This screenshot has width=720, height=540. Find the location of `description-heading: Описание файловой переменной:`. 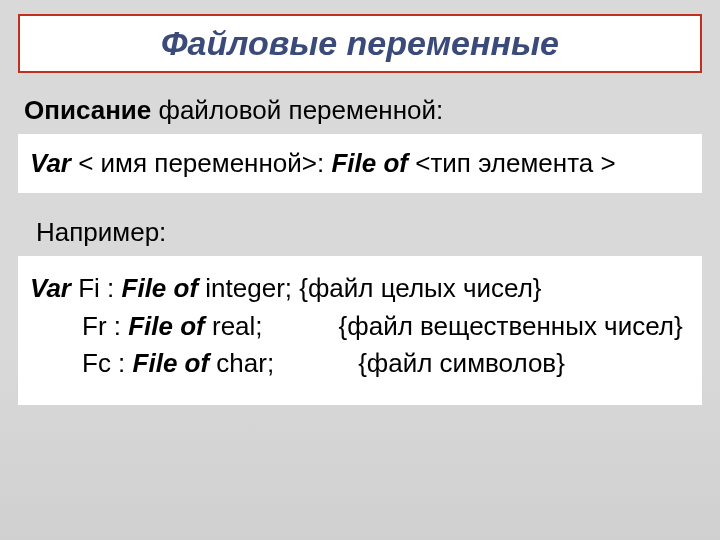

description-heading: Описание файловой переменной: is located at coordinates (360, 110).